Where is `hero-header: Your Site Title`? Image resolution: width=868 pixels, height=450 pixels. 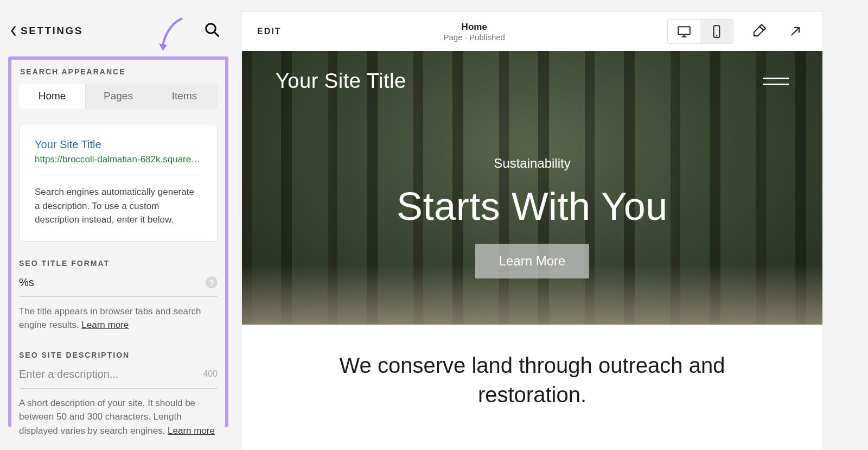
hero-header: Your Site Title is located at coordinates (532, 72).